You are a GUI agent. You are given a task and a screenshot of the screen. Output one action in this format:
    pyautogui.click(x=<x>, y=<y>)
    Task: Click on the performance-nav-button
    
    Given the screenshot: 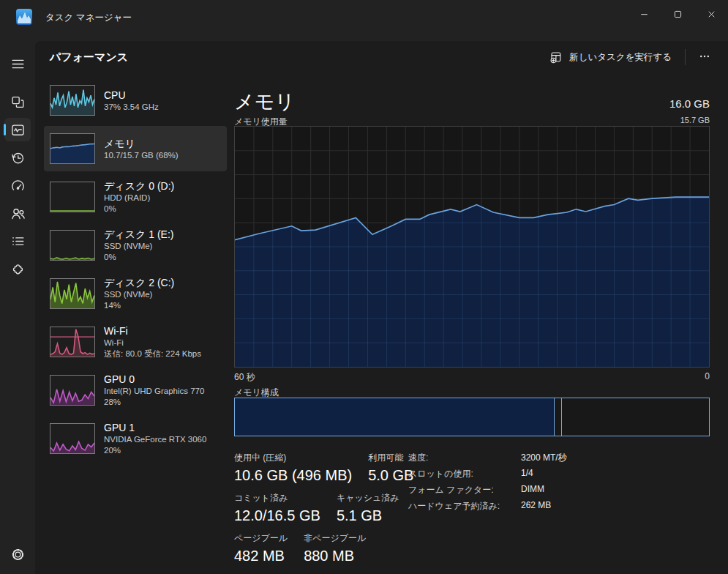 What is the action you would take?
    pyautogui.click(x=18, y=130)
    